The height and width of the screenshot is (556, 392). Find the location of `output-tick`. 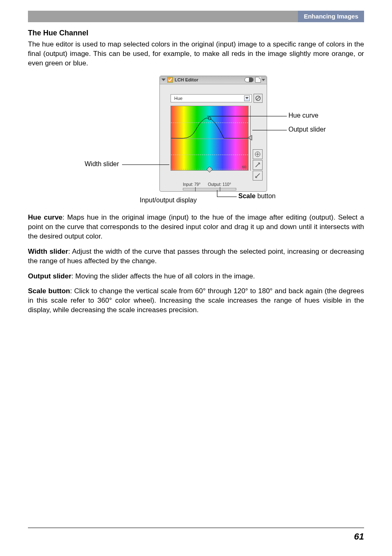

output-tick is located at coordinates (220, 189).